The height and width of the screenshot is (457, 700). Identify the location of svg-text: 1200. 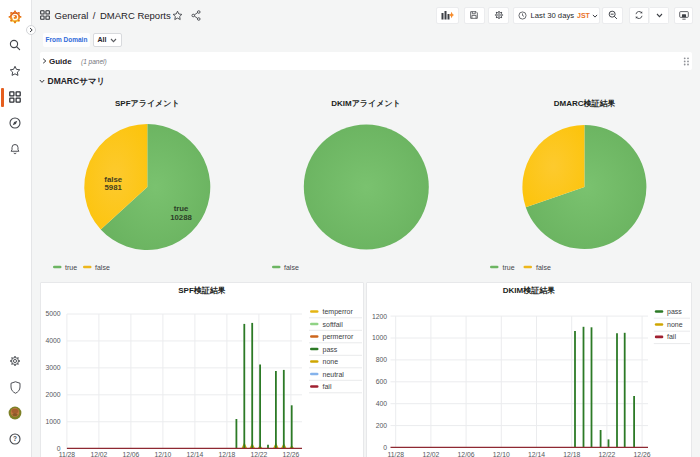
(380, 316).